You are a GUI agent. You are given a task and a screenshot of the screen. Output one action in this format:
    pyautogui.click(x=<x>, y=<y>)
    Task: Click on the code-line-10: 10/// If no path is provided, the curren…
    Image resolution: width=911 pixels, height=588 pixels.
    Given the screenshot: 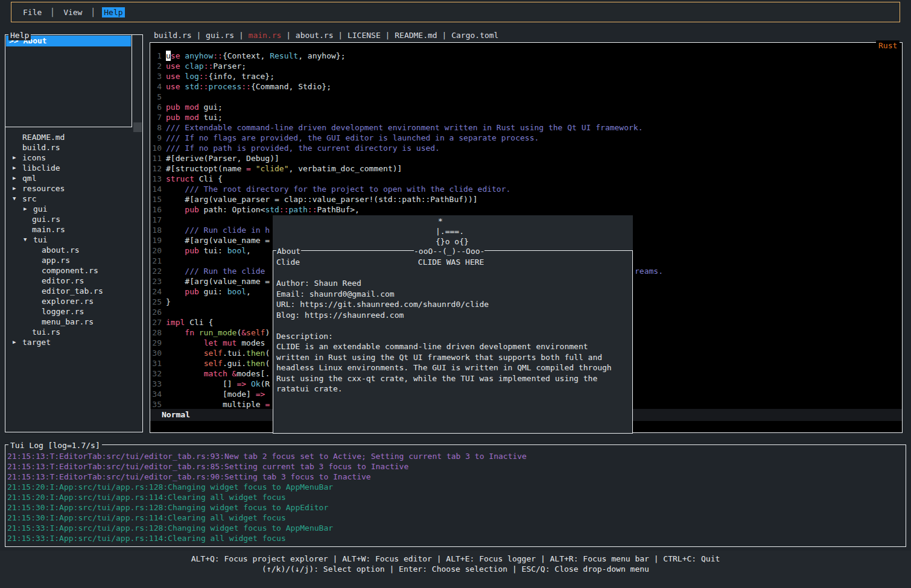 What is the action you would take?
    pyautogui.click(x=526, y=148)
    